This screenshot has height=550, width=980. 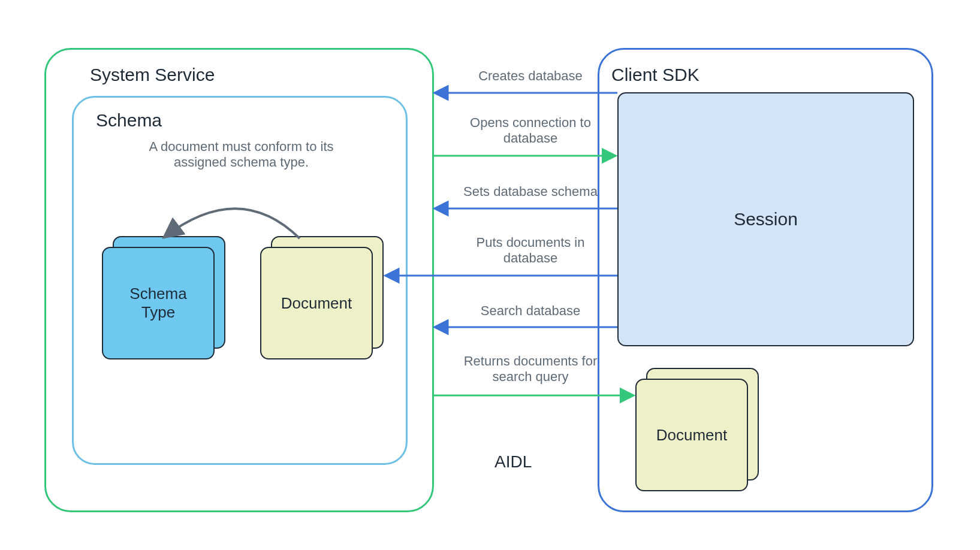 I want to click on arrow-label-search-database: Search database, so click(x=530, y=311).